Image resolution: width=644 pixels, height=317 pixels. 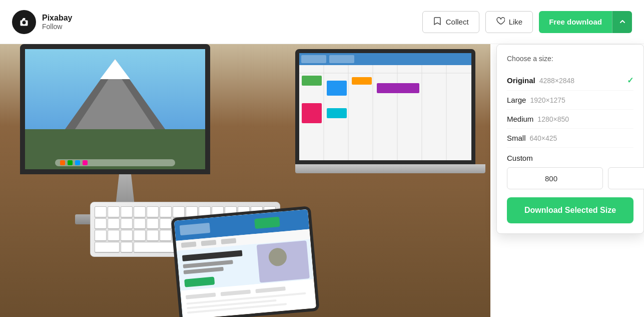 What do you see at coordinates (521, 80) in the screenshot?
I see `size-name-original: Original` at bounding box center [521, 80].